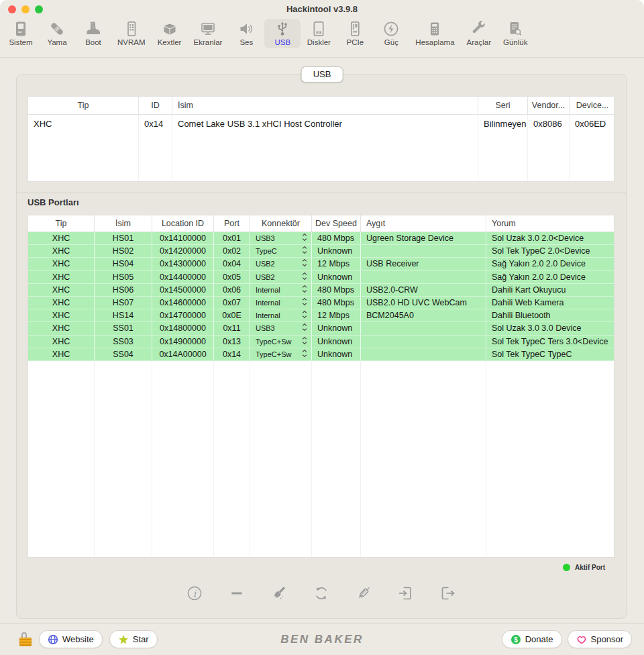 This screenshot has height=655, width=644. What do you see at coordinates (424, 223) in the screenshot?
I see `column-header: Aygıt` at bounding box center [424, 223].